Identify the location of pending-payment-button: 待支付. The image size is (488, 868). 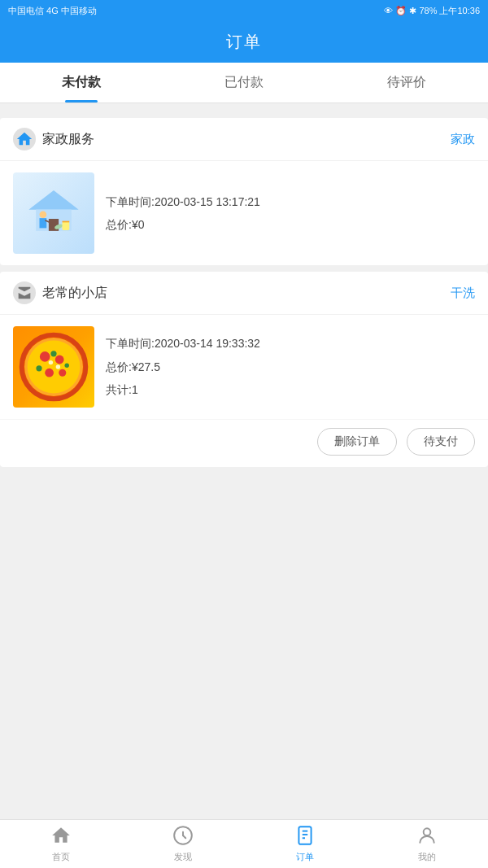
(441, 442).